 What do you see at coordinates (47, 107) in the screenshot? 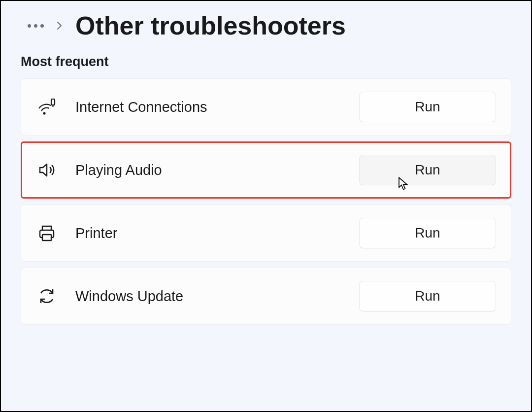
I see `wifi-icon` at bounding box center [47, 107].